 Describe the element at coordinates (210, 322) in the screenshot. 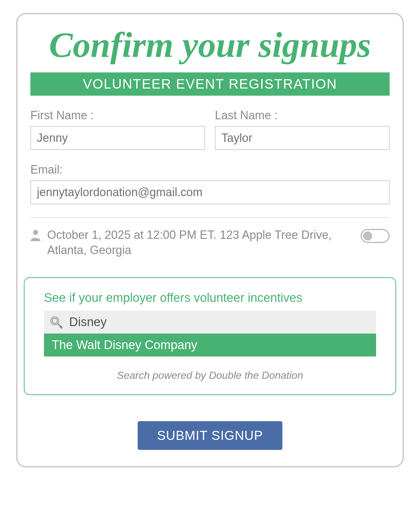

I see `employer-search-wrapper` at that location.